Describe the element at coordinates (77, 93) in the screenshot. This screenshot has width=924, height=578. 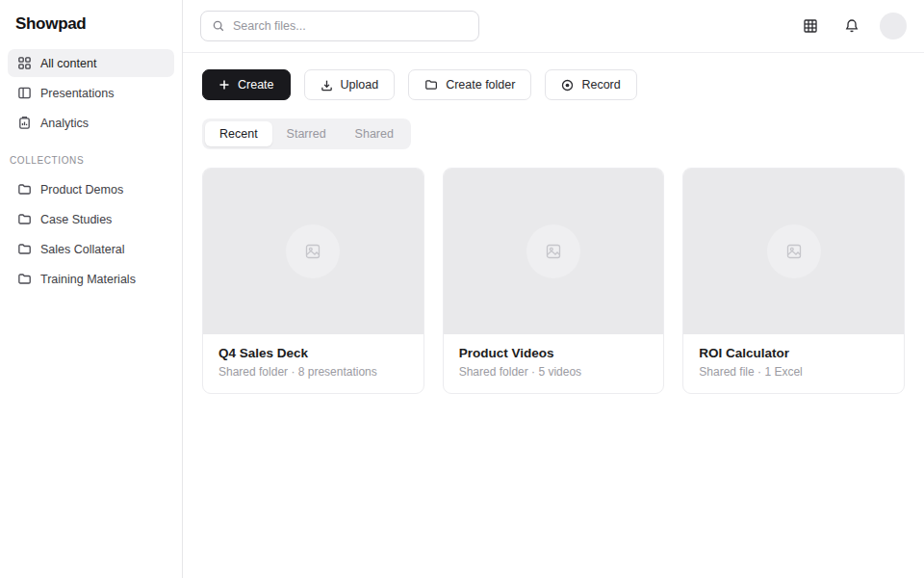
I see `sidebar-item-label: Presentations` at that location.